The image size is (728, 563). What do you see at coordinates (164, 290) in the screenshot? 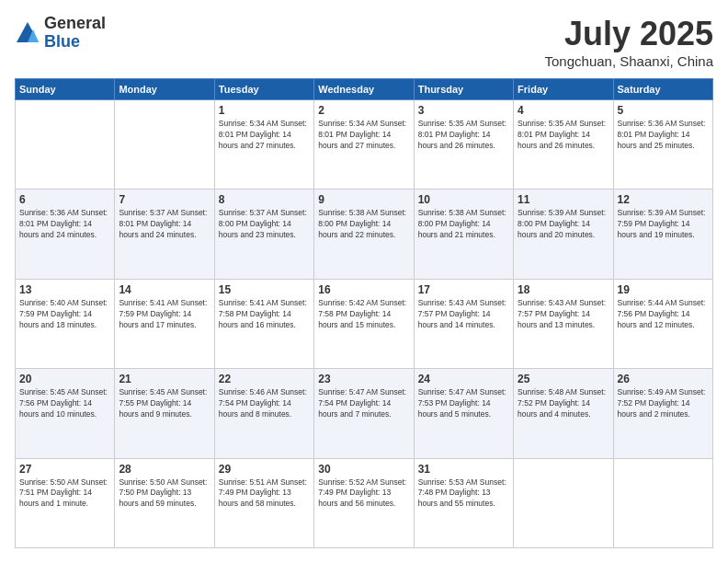
I see `day-number: 14` at bounding box center [164, 290].